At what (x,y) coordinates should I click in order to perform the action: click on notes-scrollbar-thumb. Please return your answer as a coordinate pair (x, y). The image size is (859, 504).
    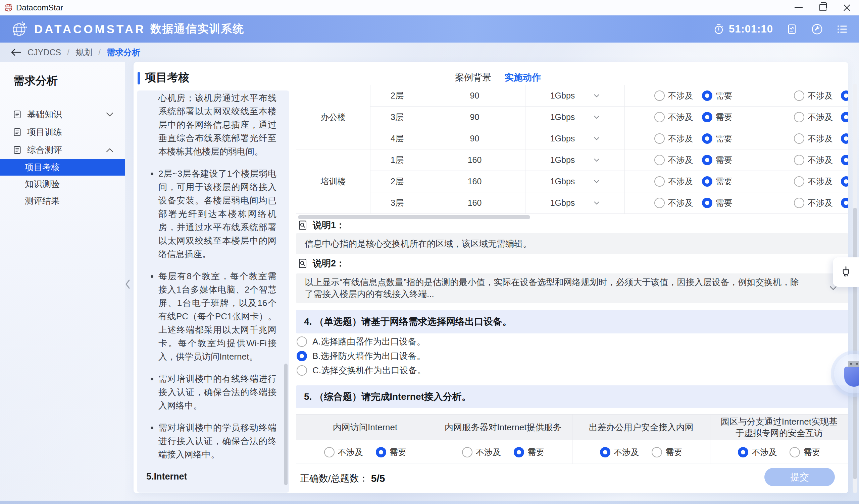
    Looking at the image, I should click on (286, 424).